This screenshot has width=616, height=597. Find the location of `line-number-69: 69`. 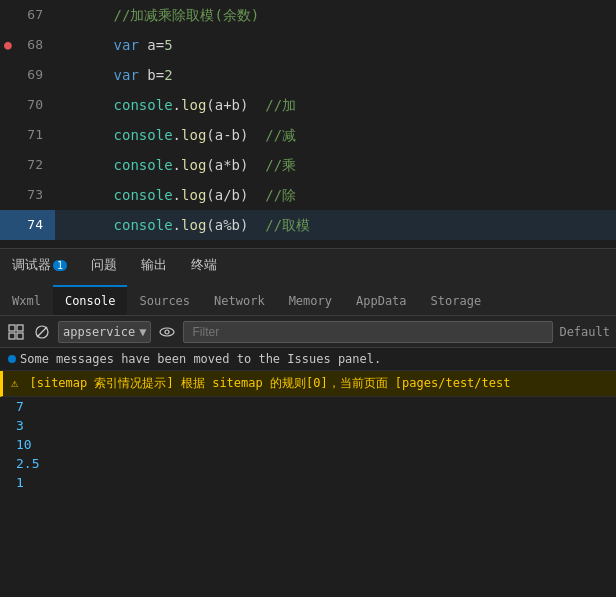

line-number-69: 69 is located at coordinates (28, 75).